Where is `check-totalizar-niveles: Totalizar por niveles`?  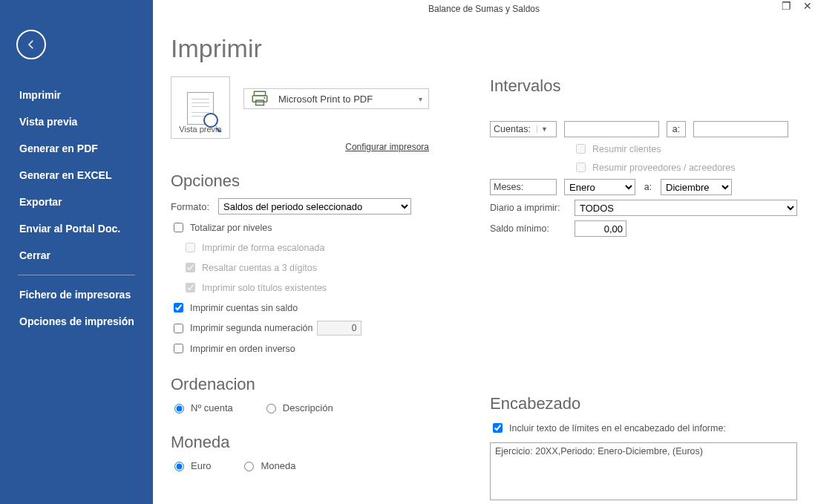 check-totalizar-niveles: Totalizar por niveles is located at coordinates (304, 227).